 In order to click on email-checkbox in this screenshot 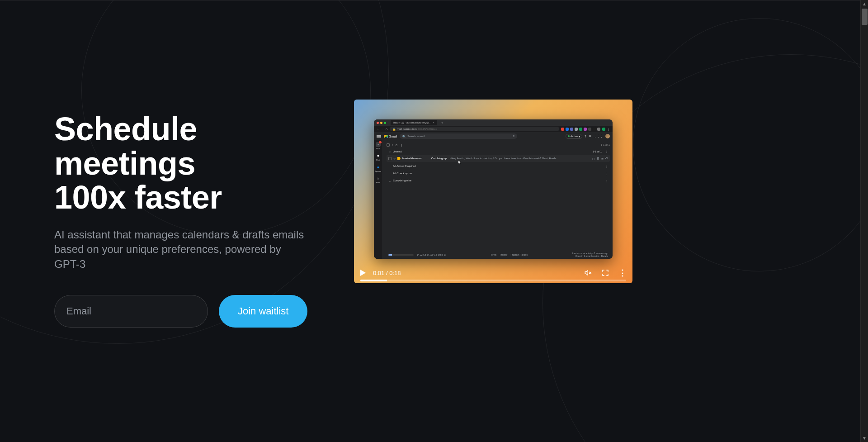, I will do `click(390, 158)`.